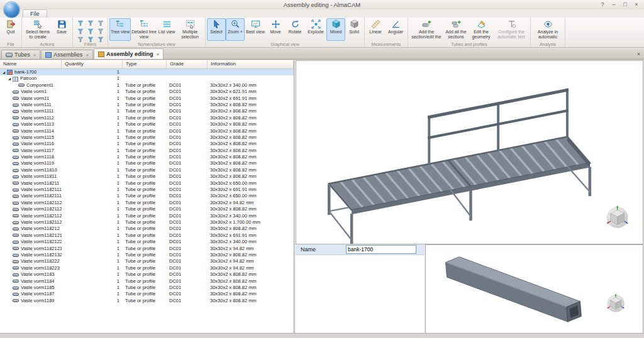 The image size is (644, 338). Describe the element at coordinates (295, 30) in the screenshot. I see `rotate-button: Rotate` at that location.